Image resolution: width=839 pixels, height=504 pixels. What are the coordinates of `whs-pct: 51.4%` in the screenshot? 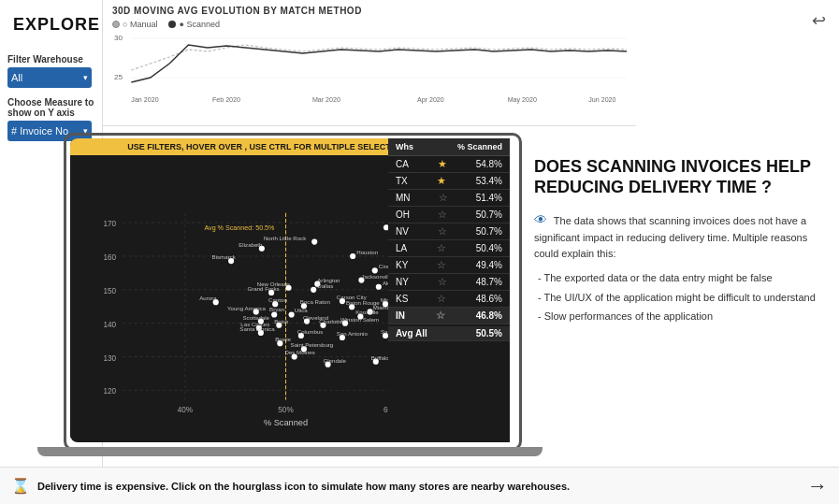 It's located at (489, 198).